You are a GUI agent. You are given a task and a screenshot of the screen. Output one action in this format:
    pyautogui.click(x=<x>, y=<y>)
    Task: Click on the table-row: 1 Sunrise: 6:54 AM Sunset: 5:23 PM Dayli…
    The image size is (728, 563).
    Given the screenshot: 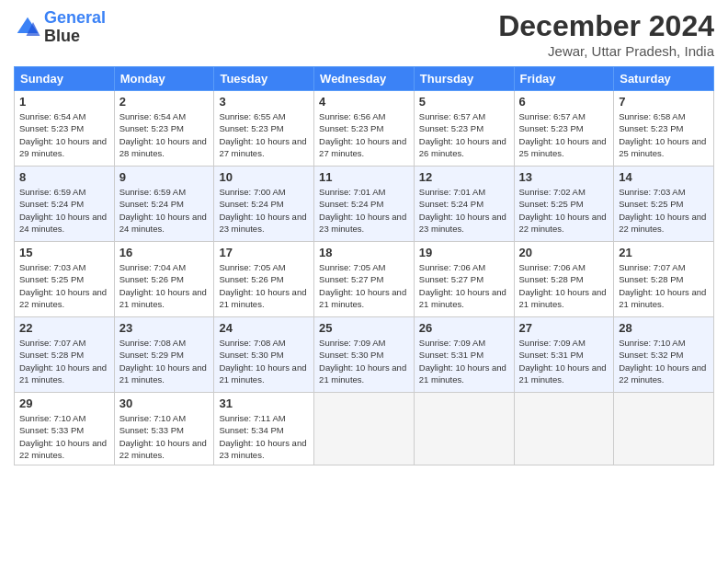 What is the action you would take?
    pyautogui.click(x=64, y=129)
    